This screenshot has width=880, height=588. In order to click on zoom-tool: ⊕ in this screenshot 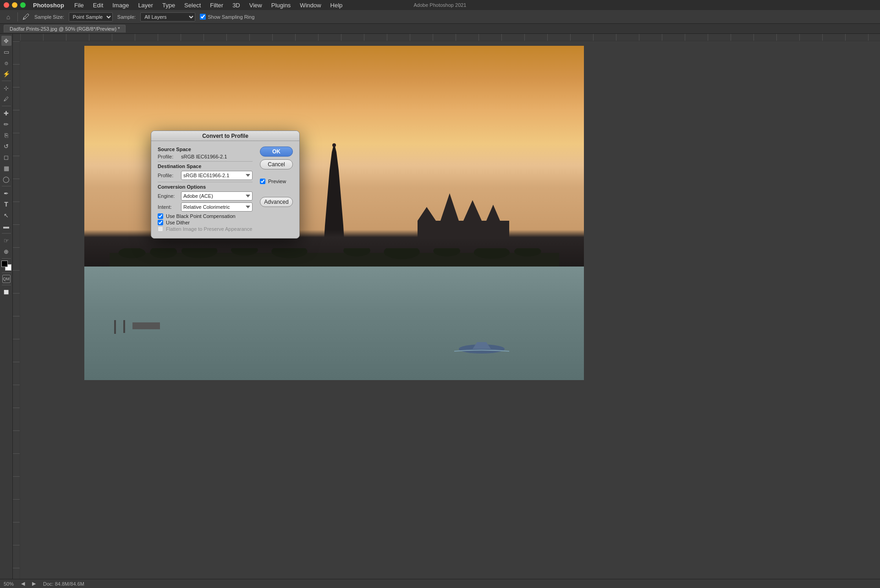, I will do `click(6, 251)`.